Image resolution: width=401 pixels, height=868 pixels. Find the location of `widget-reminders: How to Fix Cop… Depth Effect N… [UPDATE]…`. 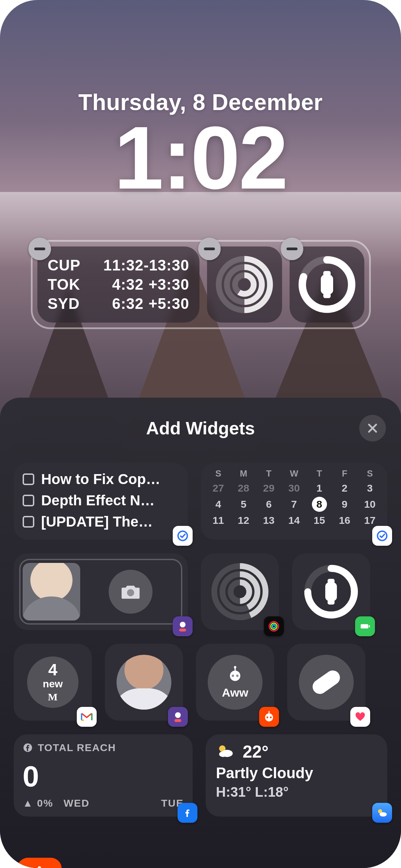

widget-reminders: How to Fix Cop… Depth Effect N… [UPDATE]… is located at coordinates (101, 501).